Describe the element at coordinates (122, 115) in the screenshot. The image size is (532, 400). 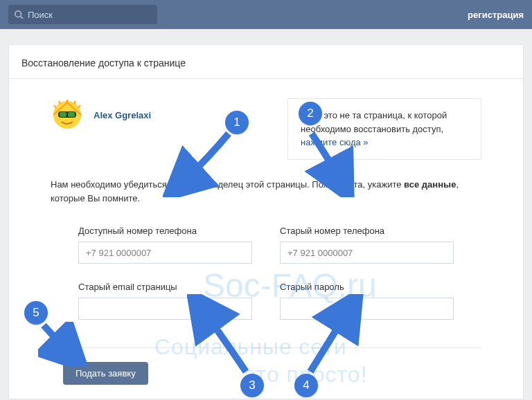
I see `profile-name: Alex Ggrelaxi` at that location.